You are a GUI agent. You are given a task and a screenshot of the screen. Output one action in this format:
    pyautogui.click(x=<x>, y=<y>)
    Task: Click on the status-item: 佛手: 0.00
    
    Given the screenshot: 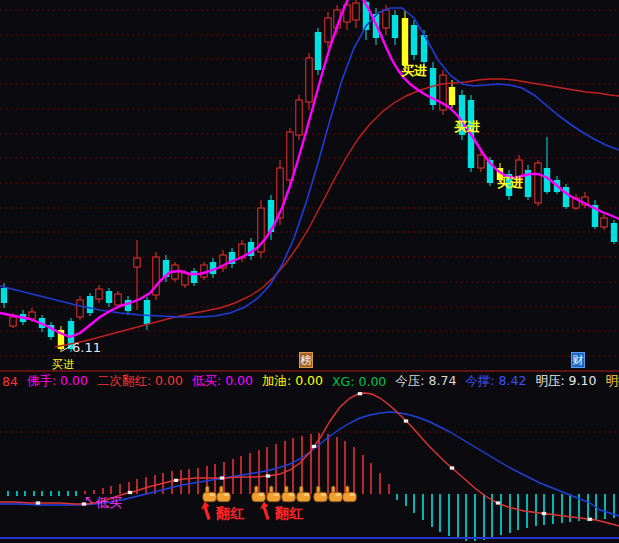 What is the action you would take?
    pyautogui.click(x=58, y=382)
    